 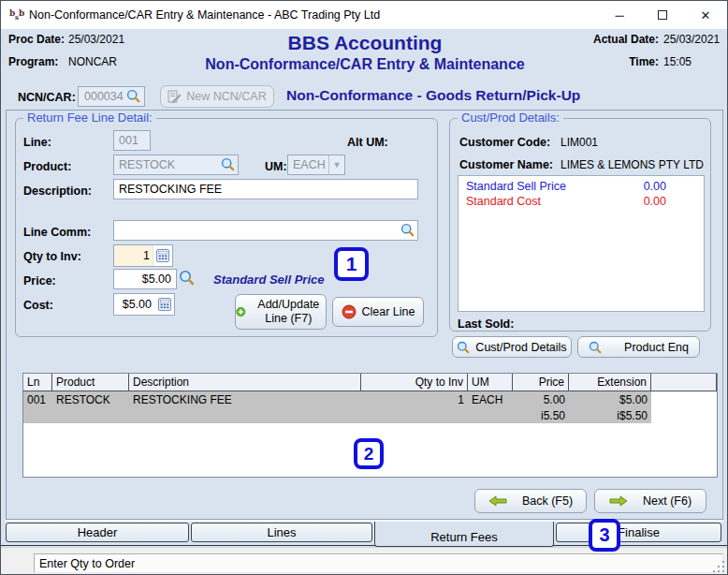 What do you see at coordinates (96, 39) in the screenshot?
I see `proc-date-value: 25/03/2021` at bounding box center [96, 39].